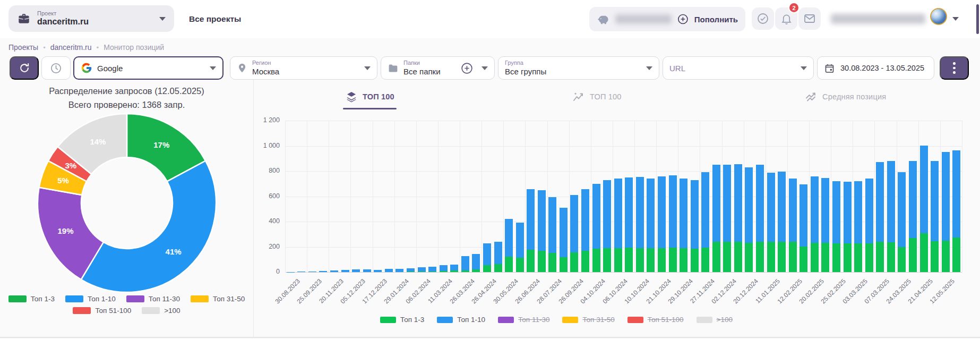 Image resolution: width=980 pixels, height=339 pixels. What do you see at coordinates (955, 68) in the screenshot?
I see `more-options-button` at bounding box center [955, 68].